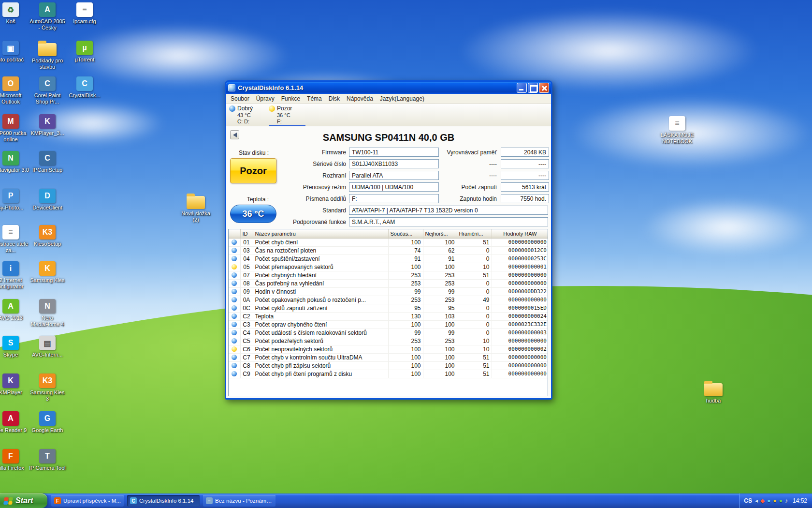 This screenshot has width=812, height=508. Describe the element at coordinates (406, 234) in the screenshot. I see `smart-col-header-4: Součas...` at that location.